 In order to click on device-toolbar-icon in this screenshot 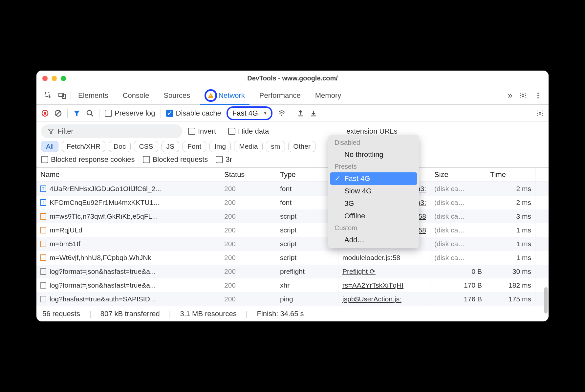, I will do `click(62, 96)`.